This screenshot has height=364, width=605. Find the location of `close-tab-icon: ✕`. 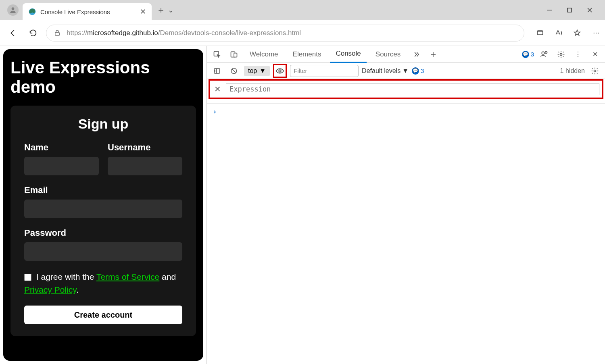

close-tab-icon: ✕ is located at coordinates (143, 12).